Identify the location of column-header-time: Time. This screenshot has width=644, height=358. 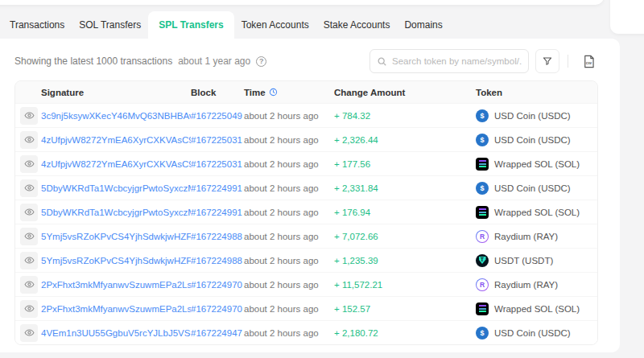
(289, 93).